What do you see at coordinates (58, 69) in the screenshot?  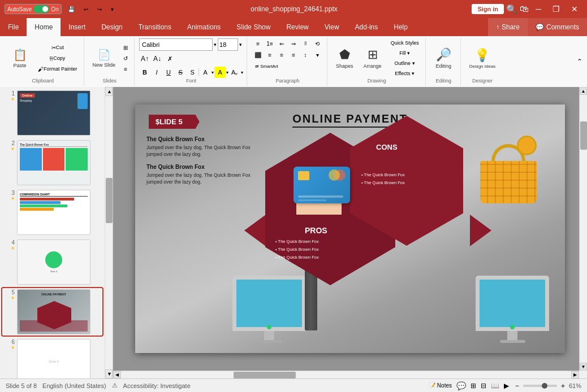 I see `format-painter-button: 🖌 Format Painter` at bounding box center [58, 69].